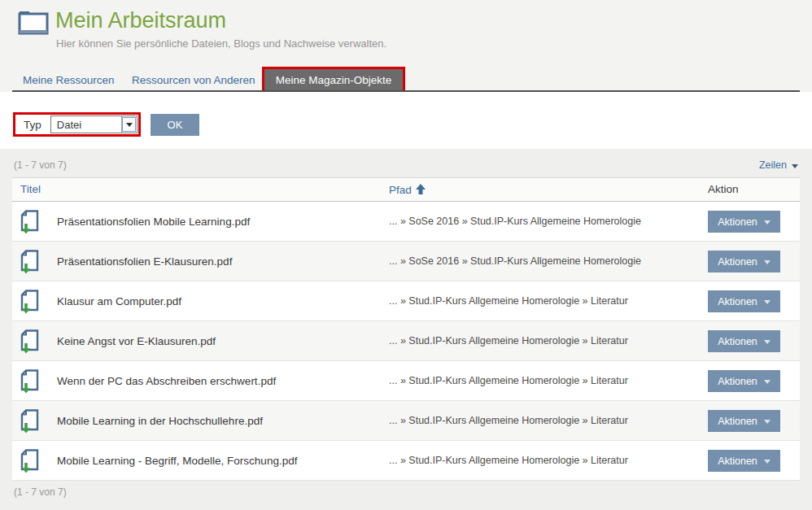  What do you see at coordinates (33, 24) in the screenshot?
I see `folder-icon` at bounding box center [33, 24].